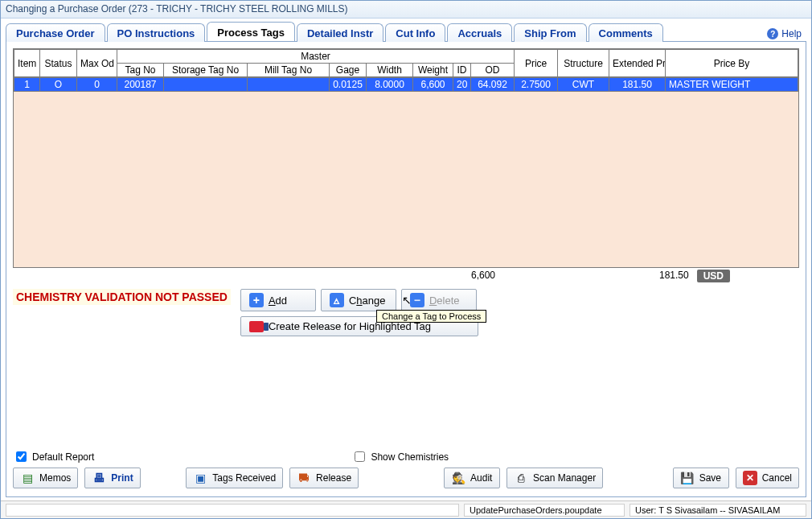 This screenshot has width=812, height=519. Describe the element at coordinates (59, 85) in the screenshot. I see `cell-status: O` at that location.